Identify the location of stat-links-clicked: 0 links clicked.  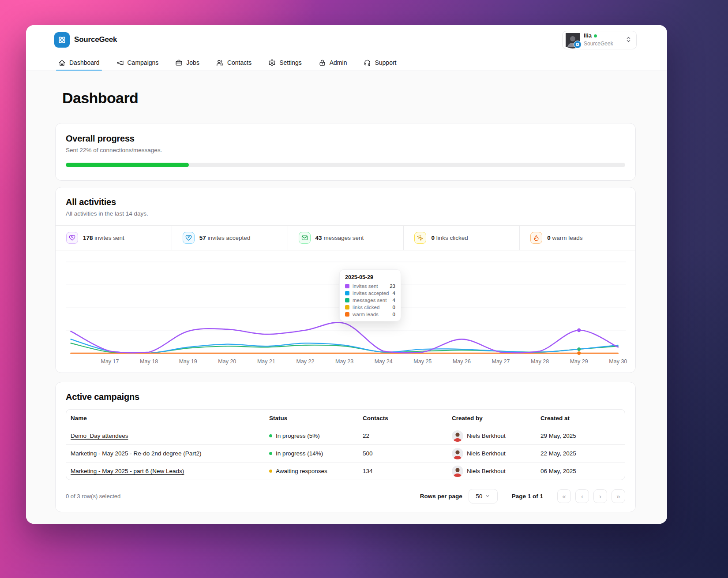
(462, 238).